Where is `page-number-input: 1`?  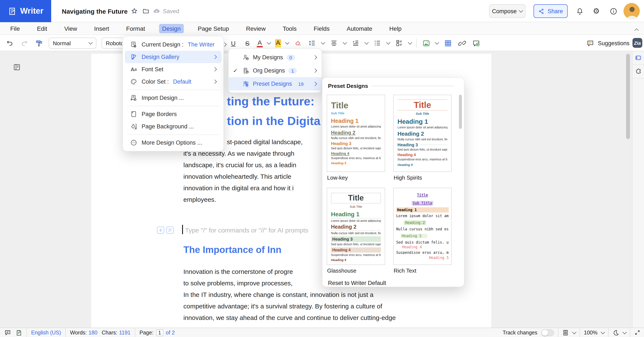 page-number-input: 1 is located at coordinates (160, 332).